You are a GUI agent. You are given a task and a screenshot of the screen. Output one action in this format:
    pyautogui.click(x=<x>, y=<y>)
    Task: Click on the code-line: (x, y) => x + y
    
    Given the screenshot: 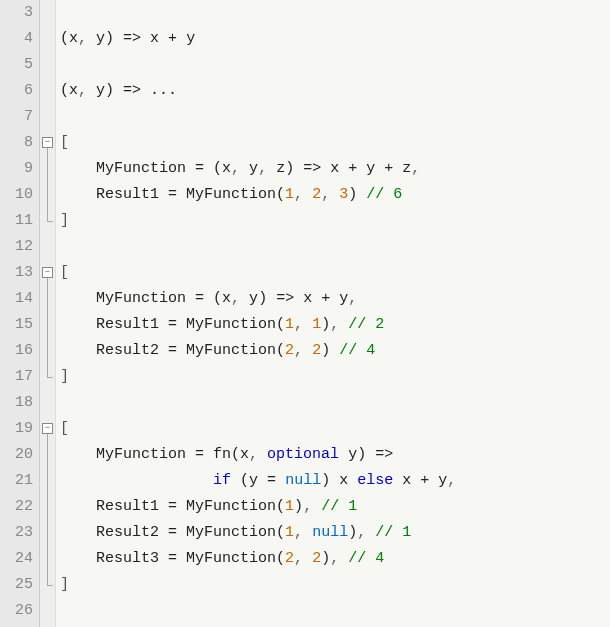 What is the action you would take?
    pyautogui.click(x=335, y=39)
    